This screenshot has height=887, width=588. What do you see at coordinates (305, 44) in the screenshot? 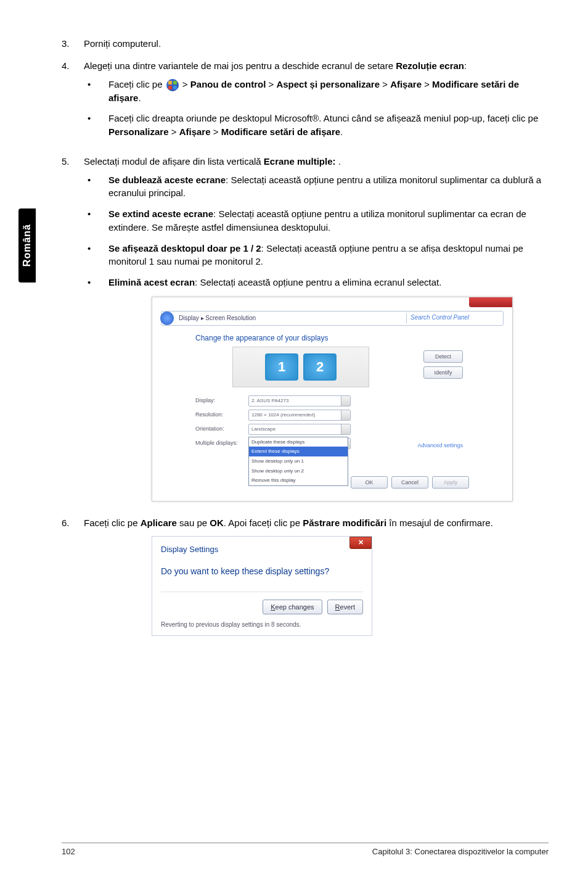
I see `step-3: 3. Porniți computerul.` at bounding box center [305, 44].